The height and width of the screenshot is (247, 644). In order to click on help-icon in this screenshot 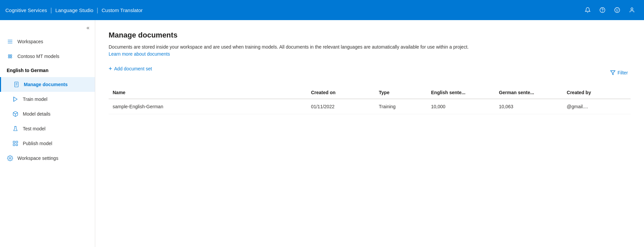, I will do `click(602, 10)`.